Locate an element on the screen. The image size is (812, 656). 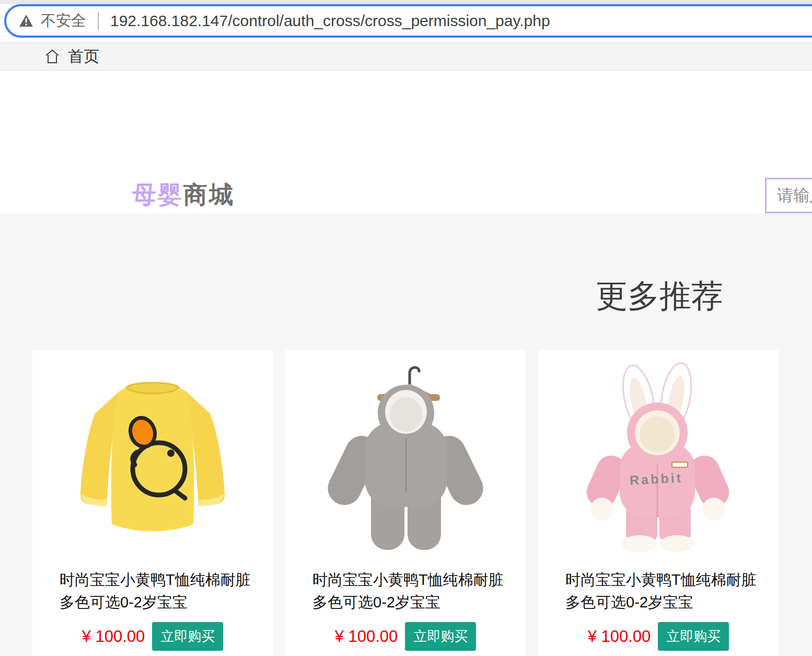
address-bar: 不安全 192.168.182.147/control/auth_cross/c… is located at coordinates (408, 21).